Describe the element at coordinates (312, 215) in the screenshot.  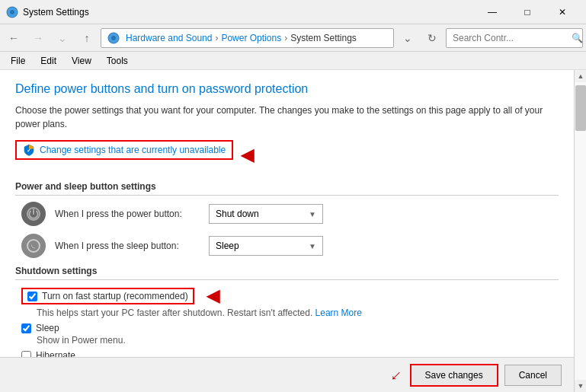
I see `power-dropdown-arrow: ▼` at that location.